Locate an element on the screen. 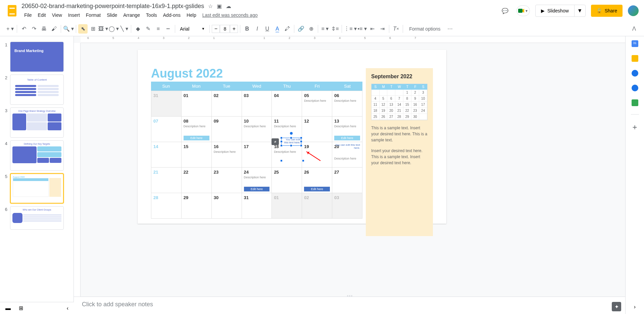 Image resolution: width=644 pixels, height=314 pixels. bold-button: B is located at coordinates (247, 29).